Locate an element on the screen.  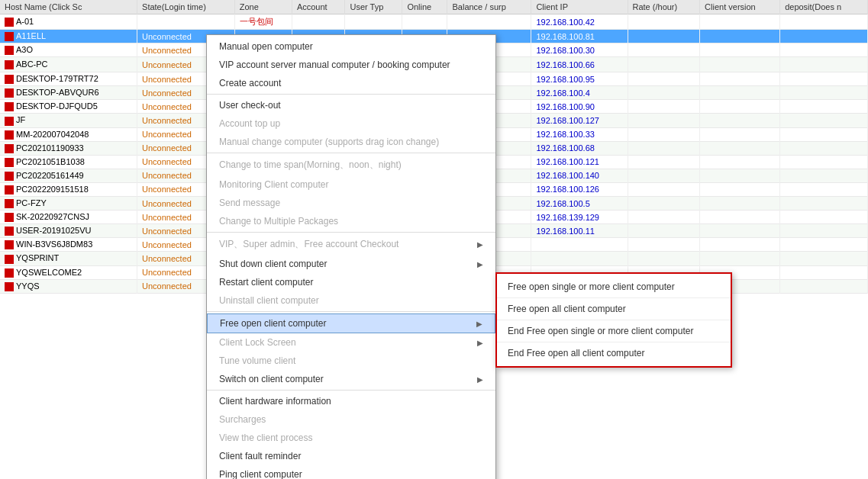
cell-ip: 192.168.100.33 is located at coordinates (579, 134).